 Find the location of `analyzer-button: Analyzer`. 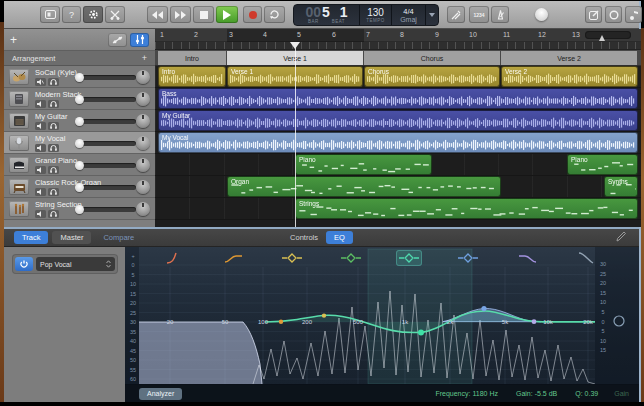

analyzer-button: Analyzer is located at coordinates (160, 394).